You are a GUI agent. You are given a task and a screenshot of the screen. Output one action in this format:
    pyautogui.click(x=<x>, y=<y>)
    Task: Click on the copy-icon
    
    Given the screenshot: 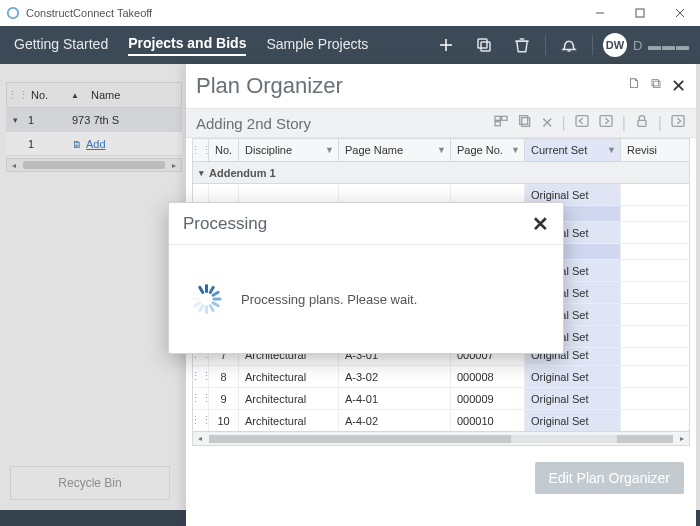 What is the action you would take?
    pyautogui.click(x=525, y=123)
    